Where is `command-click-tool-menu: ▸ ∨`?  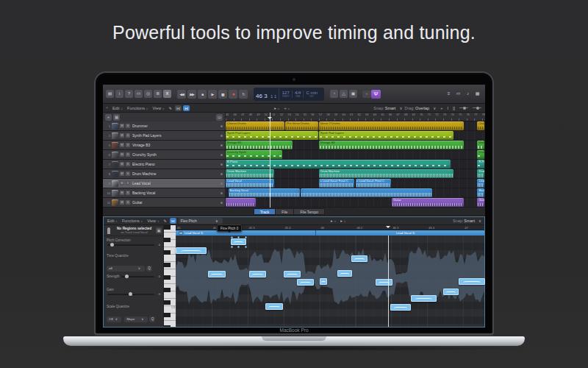 command-click-tool-menu: ▸ ∨ is located at coordinates (343, 221).